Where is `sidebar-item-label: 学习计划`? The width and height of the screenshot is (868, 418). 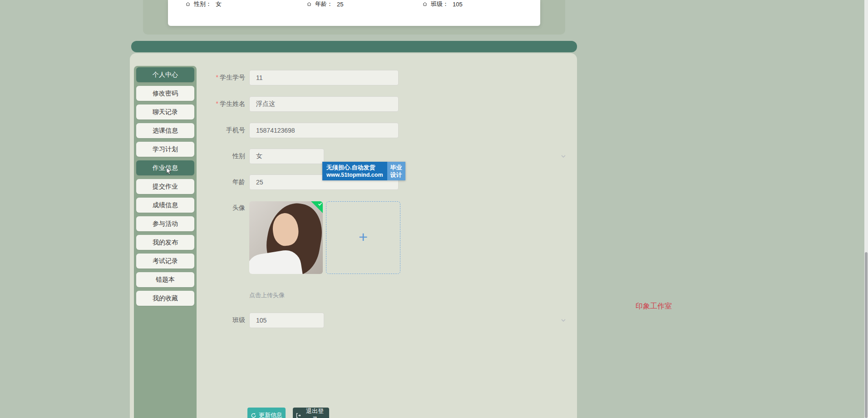 sidebar-item-label: 学习计划 is located at coordinates (165, 149).